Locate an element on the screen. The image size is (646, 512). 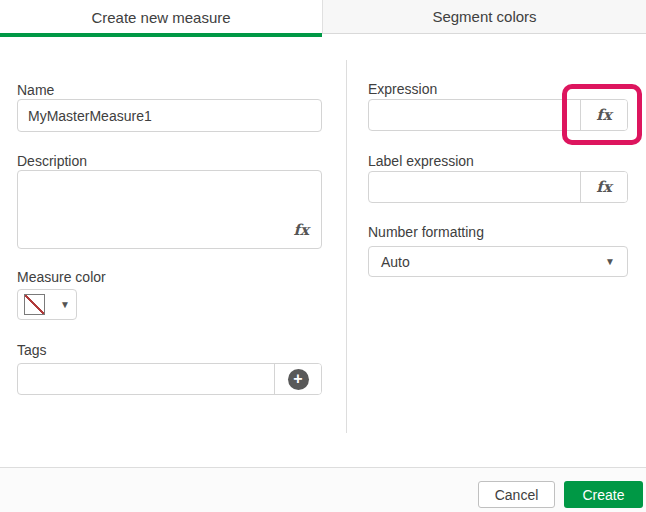
label-expression-editor-button: fx is located at coordinates (604, 187).